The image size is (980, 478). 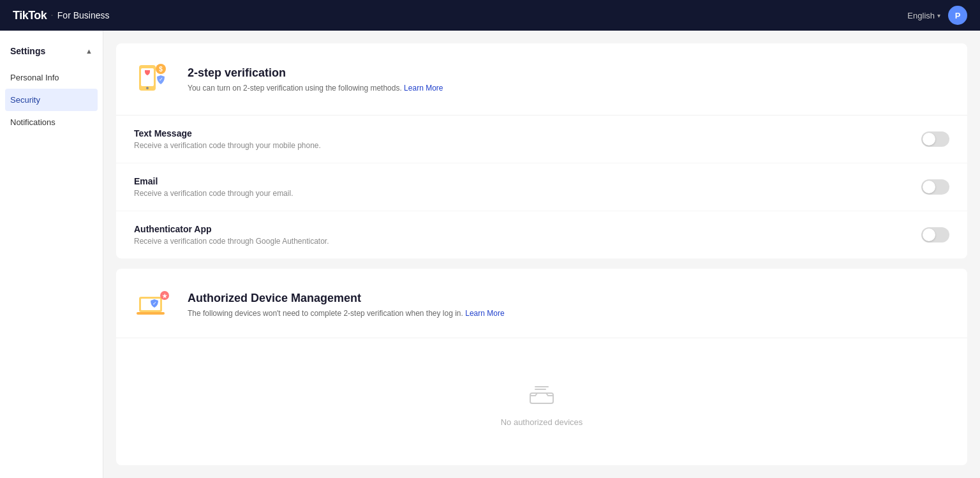 What do you see at coordinates (542, 422) in the screenshot?
I see `no-devices-text: No authorized devices` at bounding box center [542, 422].